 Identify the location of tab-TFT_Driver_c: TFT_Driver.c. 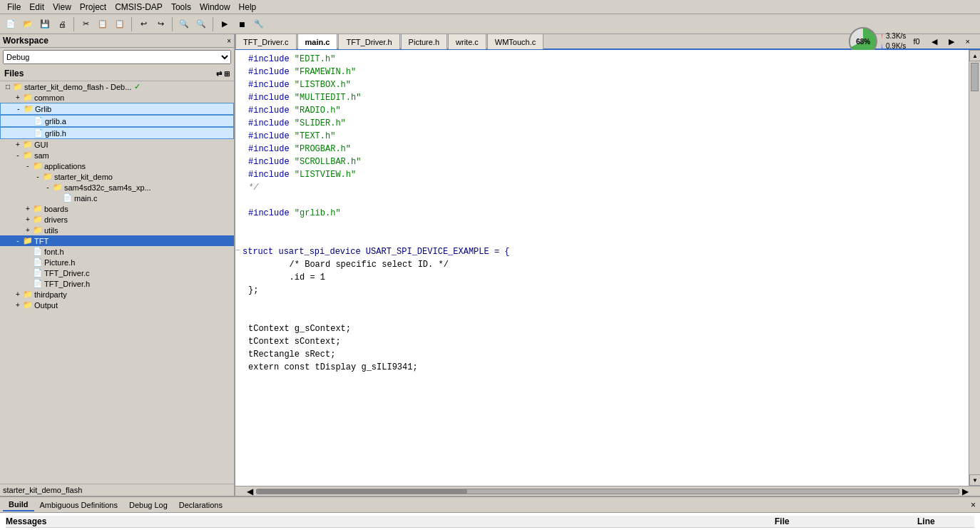
(266, 41).